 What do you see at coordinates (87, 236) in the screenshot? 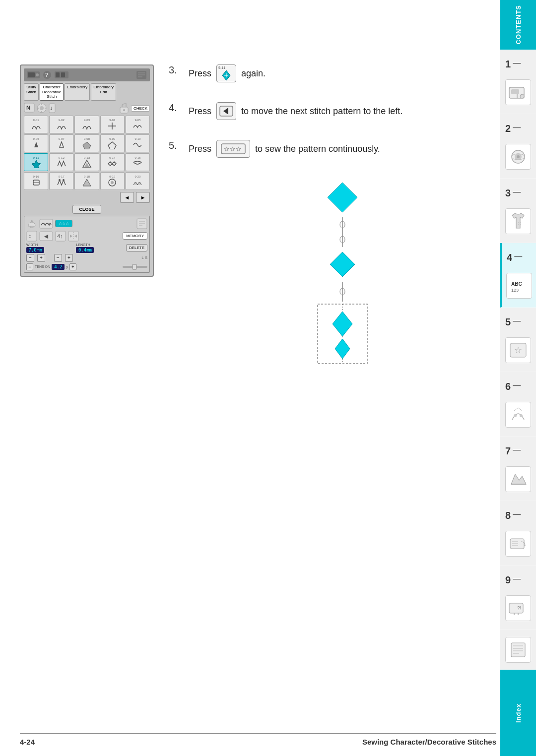
I see `bottom-row-2: ↕ ◄ 4↑ MEMORY` at bounding box center [87, 236].